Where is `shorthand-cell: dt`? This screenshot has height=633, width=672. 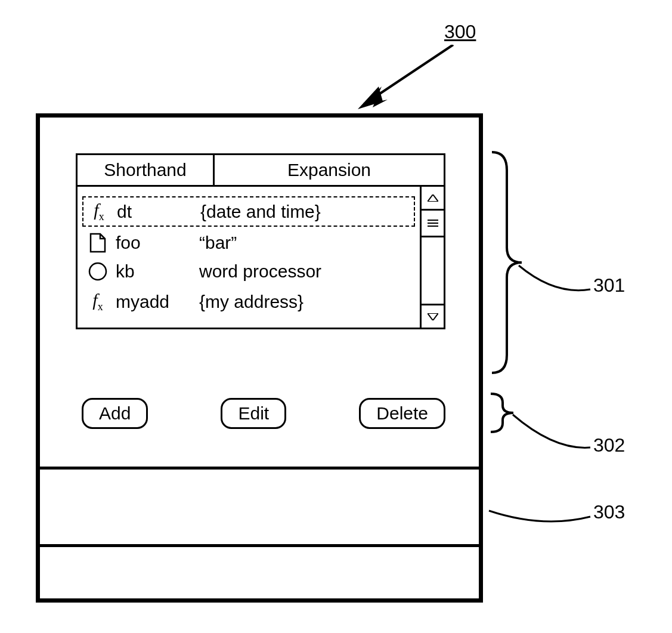 shorthand-cell: dt is located at coordinates (156, 212).